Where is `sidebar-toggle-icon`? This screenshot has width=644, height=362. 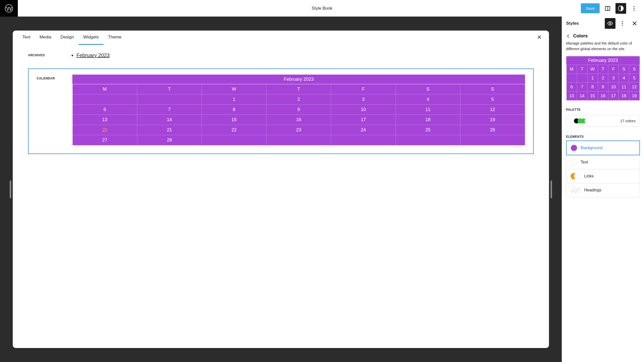 sidebar-toggle-icon is located at coordinates (608, 8).